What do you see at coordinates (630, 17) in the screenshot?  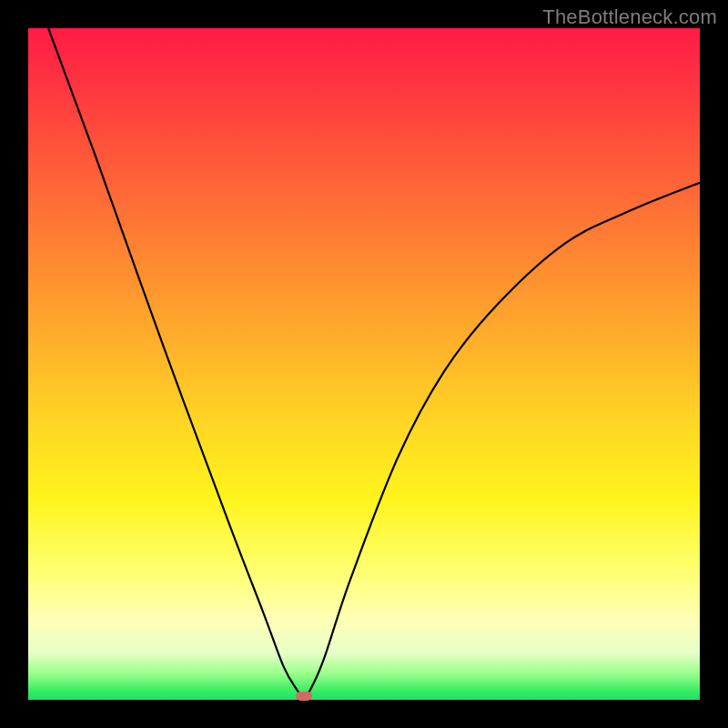 I see `watermark-text: TheBottleneck.com` at bounding box center [630, 17].